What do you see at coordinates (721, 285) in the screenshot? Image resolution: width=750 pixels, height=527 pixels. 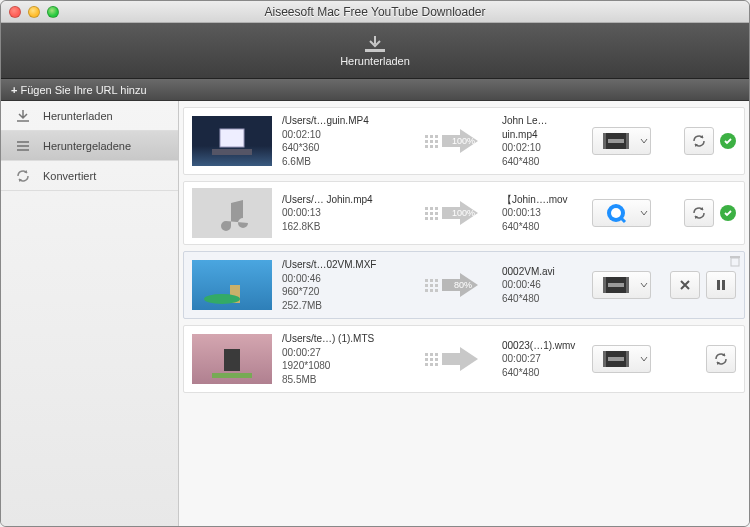 I see `pause-icon` at bounding box center [721, 285].